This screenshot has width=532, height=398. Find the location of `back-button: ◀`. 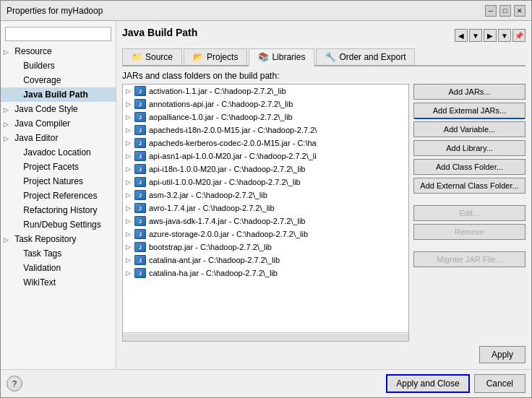

back-button: ◀ is located at coordinates (461, 35).